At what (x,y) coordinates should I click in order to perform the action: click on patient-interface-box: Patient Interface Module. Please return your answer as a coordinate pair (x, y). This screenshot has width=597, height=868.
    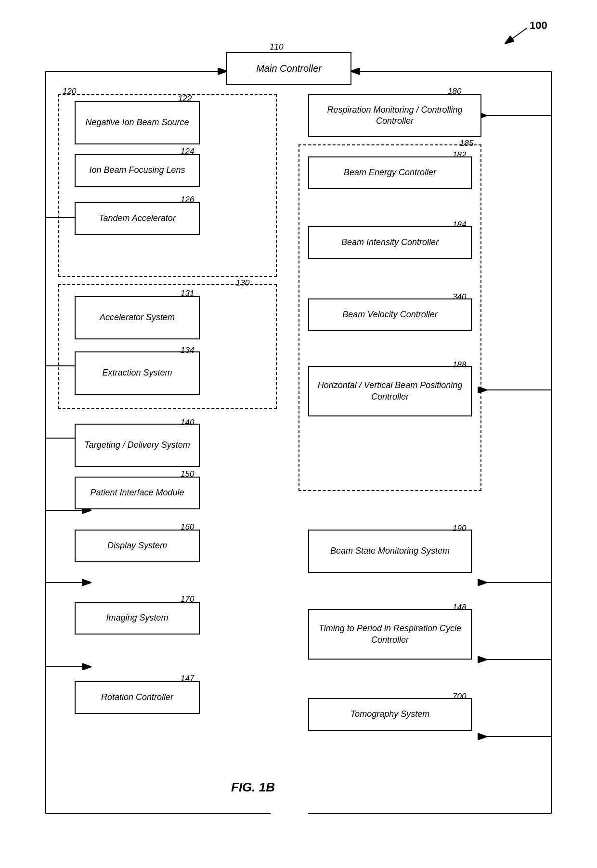
    Looking at the image, I should click on (137, 493).